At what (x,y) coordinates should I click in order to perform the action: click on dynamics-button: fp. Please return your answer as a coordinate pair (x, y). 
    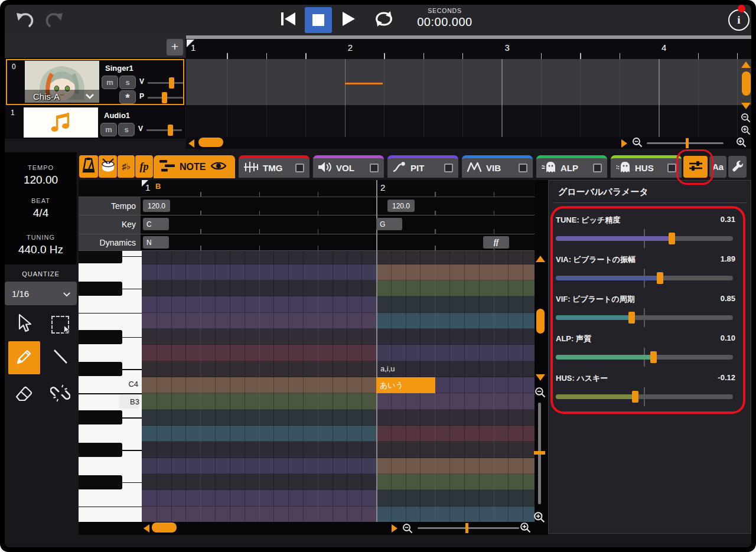
    Looking at the image, I should click on (144, 166).